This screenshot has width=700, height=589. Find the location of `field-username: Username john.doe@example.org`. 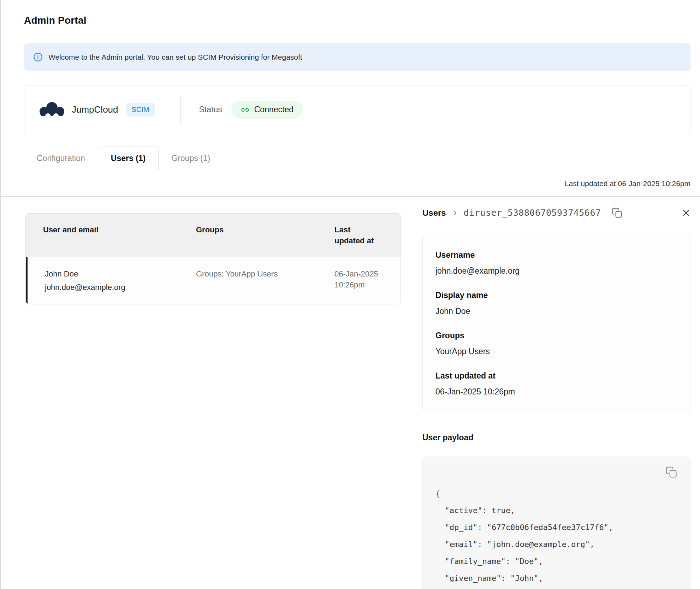

field-username: Username john.doe@example.org is located at coordinates (557, 263).